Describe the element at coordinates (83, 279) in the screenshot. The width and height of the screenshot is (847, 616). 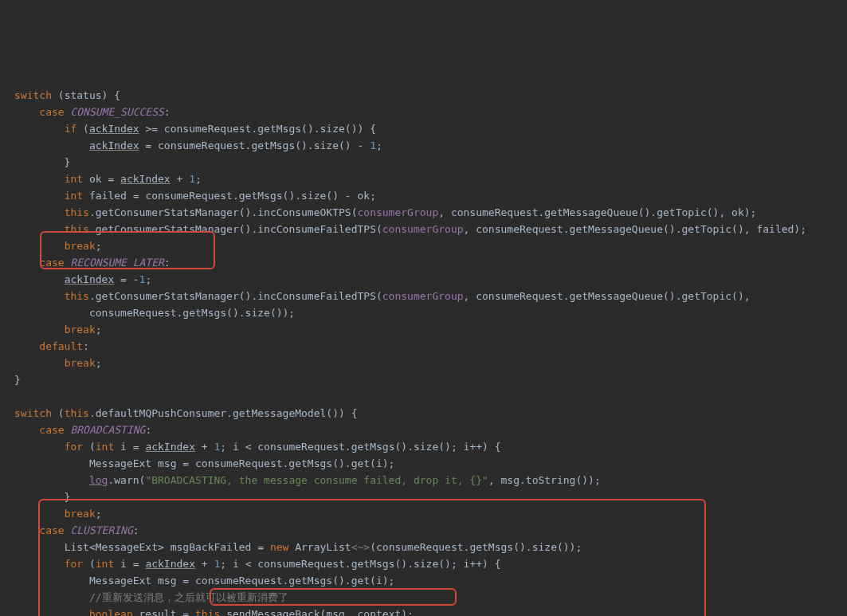
I see `line: ackIndex = -1;` at that location.